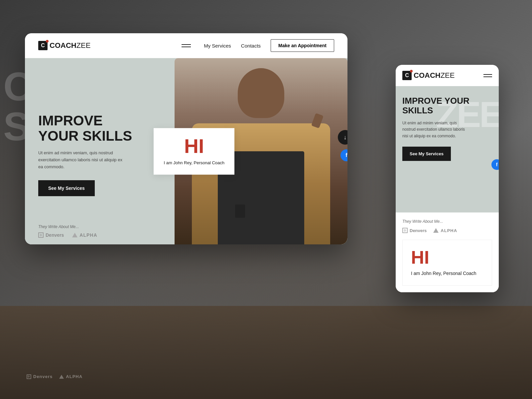 The image size is (532, 399). Describe the element at coordinates (68, 235) in the screenshot. I see `desktop-brand-logos: D Denvers ALPHA` at that location.